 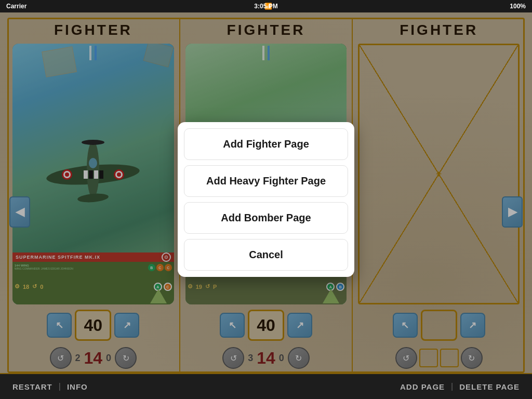 I want to click on status-bar: Carrier 📶 3:05 PM 100%, so click(x=266, y=6).